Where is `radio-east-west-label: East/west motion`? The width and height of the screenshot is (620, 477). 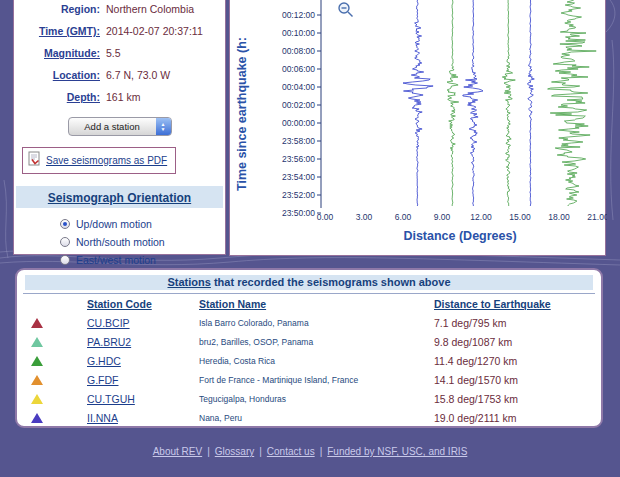
radio-east-west-label: East/west motion is located at coordinates (116, 260).